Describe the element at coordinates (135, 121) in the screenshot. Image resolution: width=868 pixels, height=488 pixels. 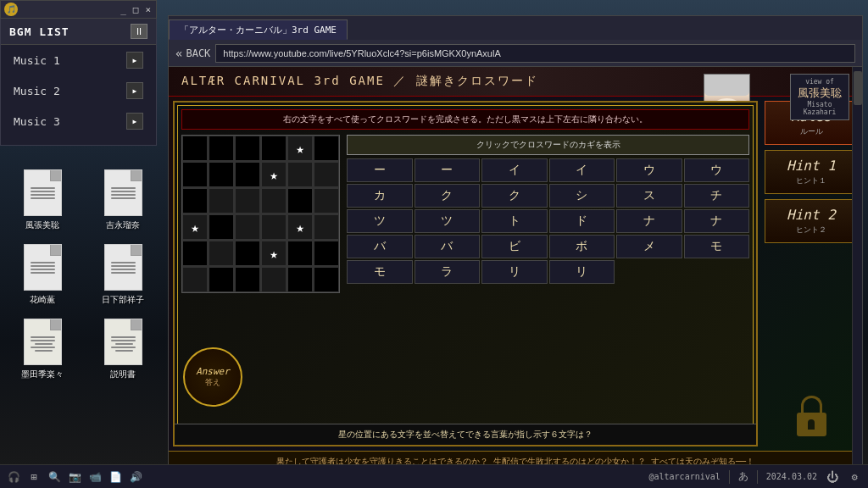
I see `bgm-music3-play: ▶` at that location.